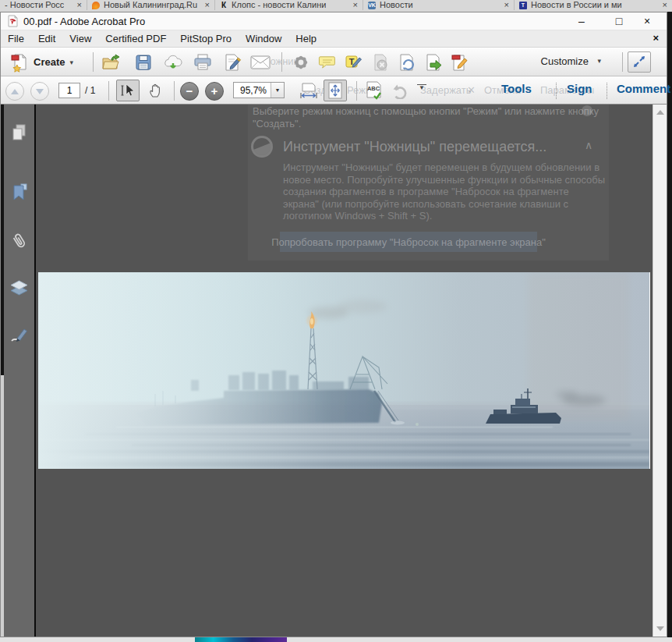 The height and width of the screenshot is (642, 672). What do you see at coordinates (253, 90) in the screenshot?
I see `zoom-level-value: 95,7%` at bounding box center [253, 90].